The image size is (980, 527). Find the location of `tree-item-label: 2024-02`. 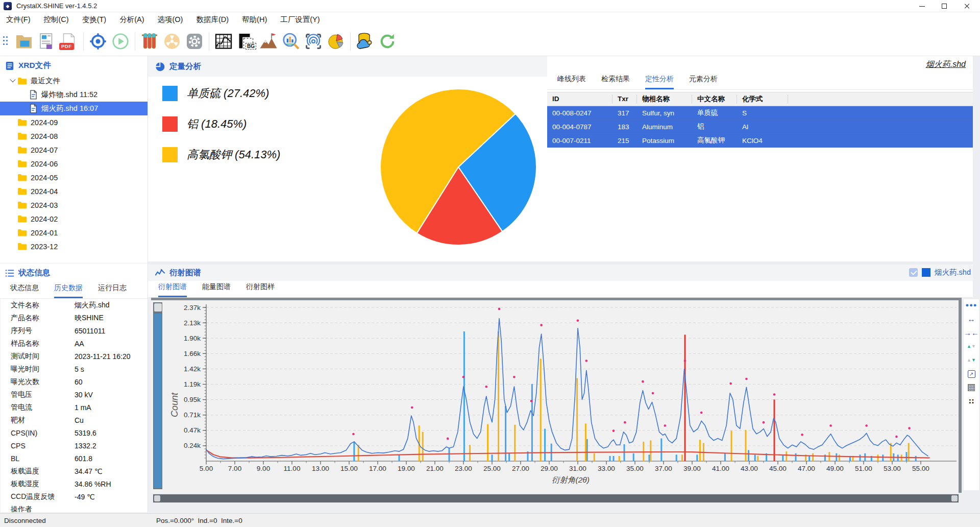

tree-item-label: 2024-02 is located at coordinates (44, 219).